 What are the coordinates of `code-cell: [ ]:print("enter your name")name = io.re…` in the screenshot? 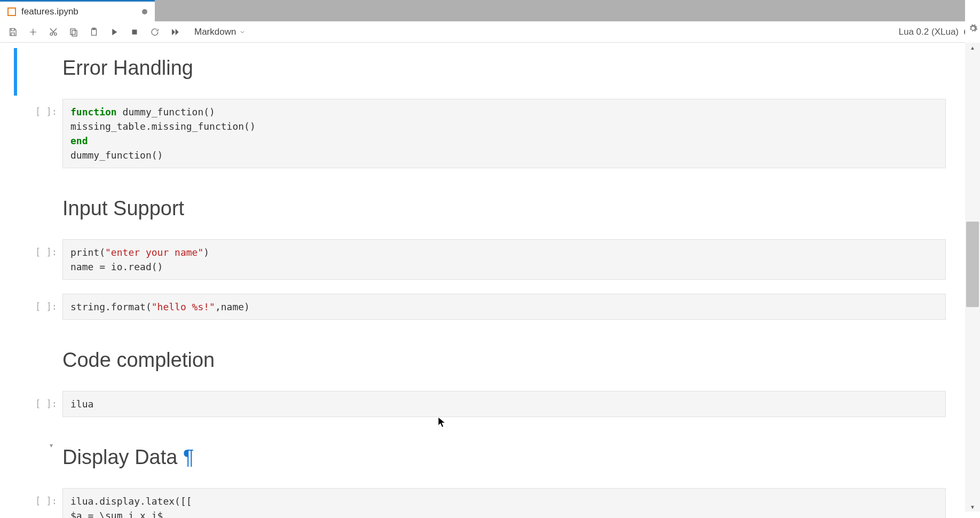 It's located at (480, 265).